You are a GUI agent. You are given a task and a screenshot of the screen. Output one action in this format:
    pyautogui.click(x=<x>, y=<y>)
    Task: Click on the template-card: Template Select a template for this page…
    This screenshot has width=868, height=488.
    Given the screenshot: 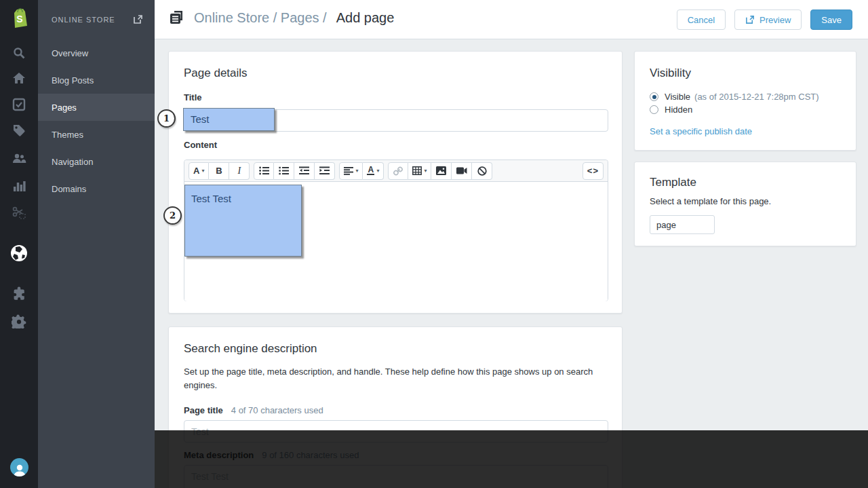 What is the action you would take?
    pyautogui.click(x=745, y=204)
    